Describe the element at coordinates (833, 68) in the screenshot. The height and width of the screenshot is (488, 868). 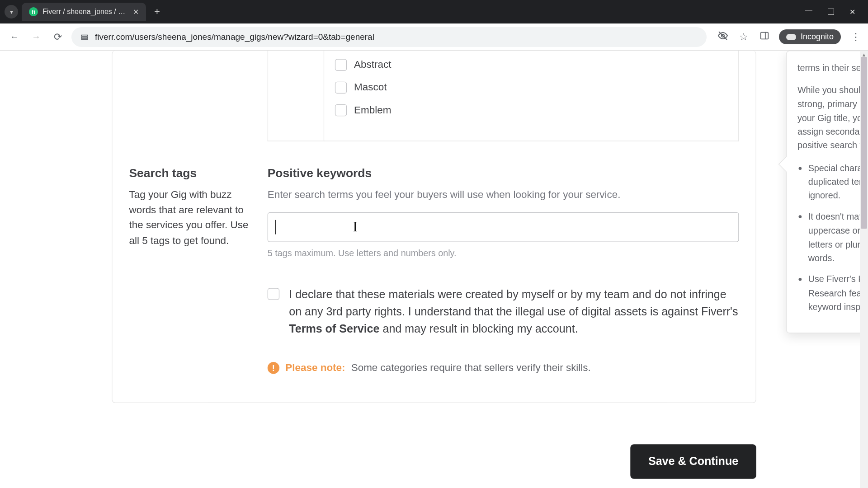
I see `tip-intro-tail: terms in their searches.` at that location.